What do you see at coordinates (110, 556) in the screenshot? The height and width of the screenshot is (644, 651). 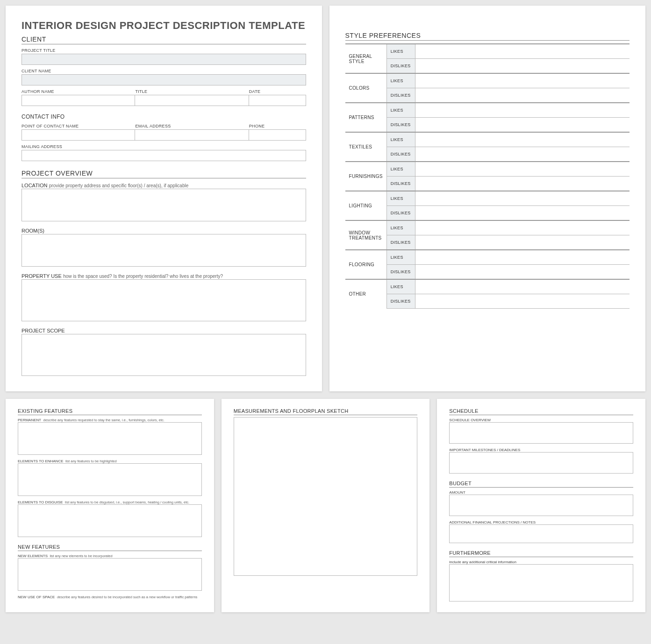 I see `new-elements-label: NEW ELEMENTS list any new elements to be…` at bounding box center [110, 556].